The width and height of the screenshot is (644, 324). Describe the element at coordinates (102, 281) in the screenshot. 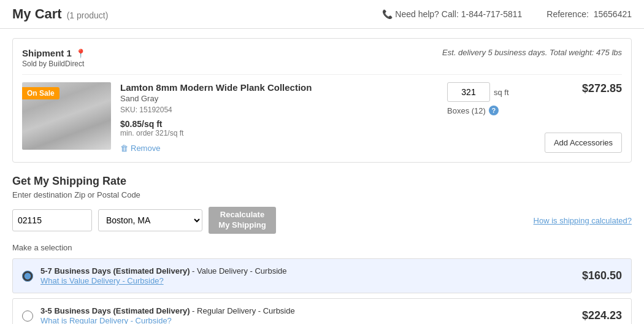

I see `delivery-sub-link-1: What is Value Delivery - Curbside?` at that location.